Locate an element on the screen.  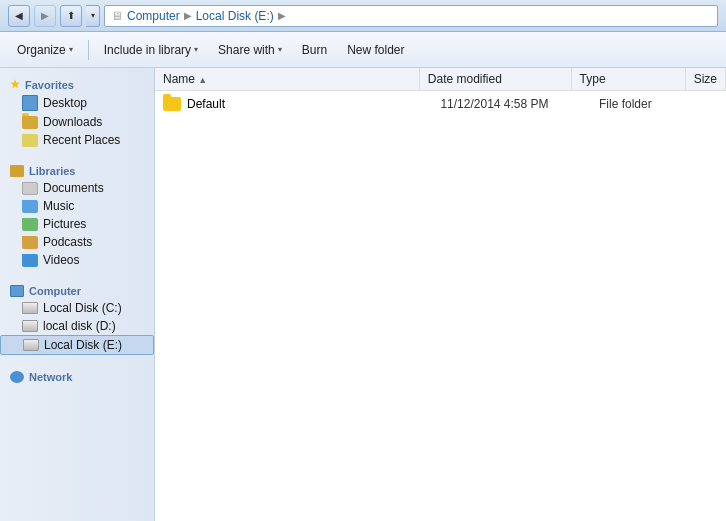
include-library-chevron-icon: ▾ is located at coordinates (196, 50).